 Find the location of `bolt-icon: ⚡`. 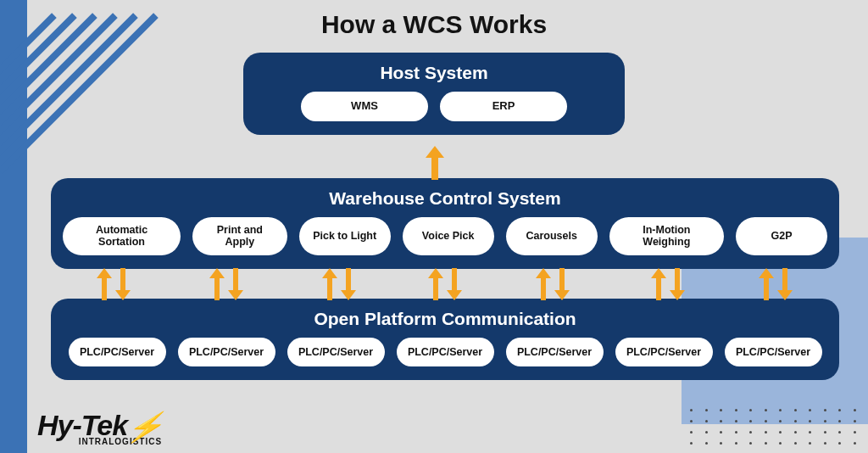

bolt-icon: ⚡ is located at coordinates (145, 427).